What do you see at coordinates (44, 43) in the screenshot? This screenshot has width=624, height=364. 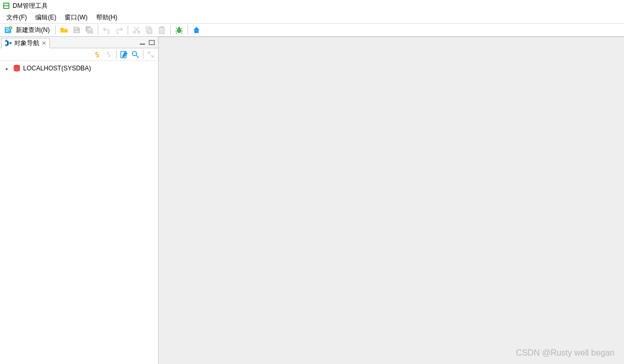 I see `close-icon: ✕` at bounding box center [44, 43].